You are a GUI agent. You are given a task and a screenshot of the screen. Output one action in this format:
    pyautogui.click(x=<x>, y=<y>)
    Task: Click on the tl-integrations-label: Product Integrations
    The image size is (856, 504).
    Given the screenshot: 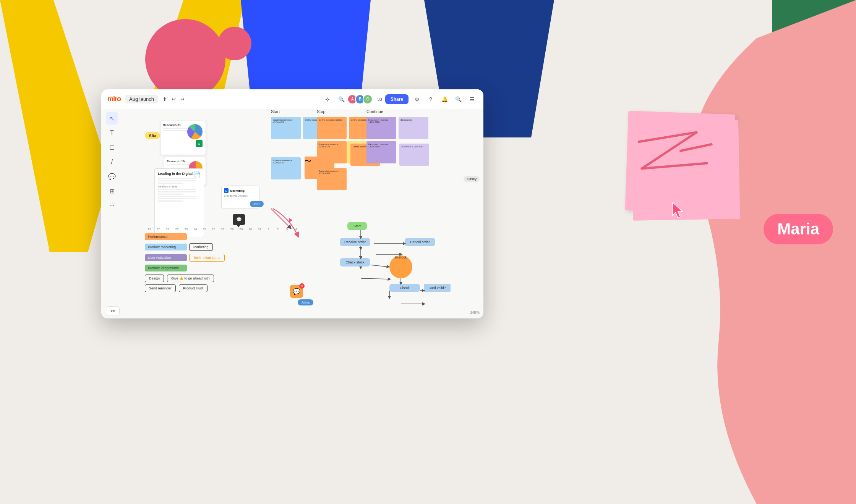 What is the action you would take?
    pyautogui.click(x=166, y=268)
    